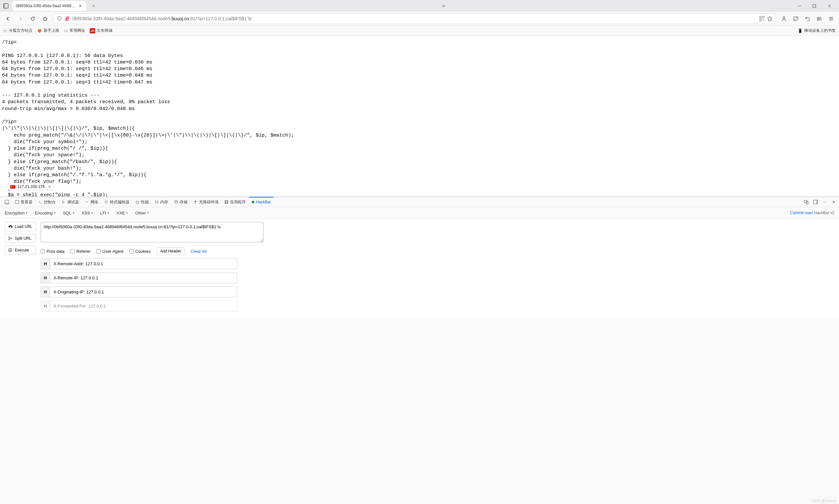 This screenshot has width=839, height=504. What do you see at coordinates (806, 202) in the screenshot?
I see `responsive-icon` at bounding box center [806, 202].